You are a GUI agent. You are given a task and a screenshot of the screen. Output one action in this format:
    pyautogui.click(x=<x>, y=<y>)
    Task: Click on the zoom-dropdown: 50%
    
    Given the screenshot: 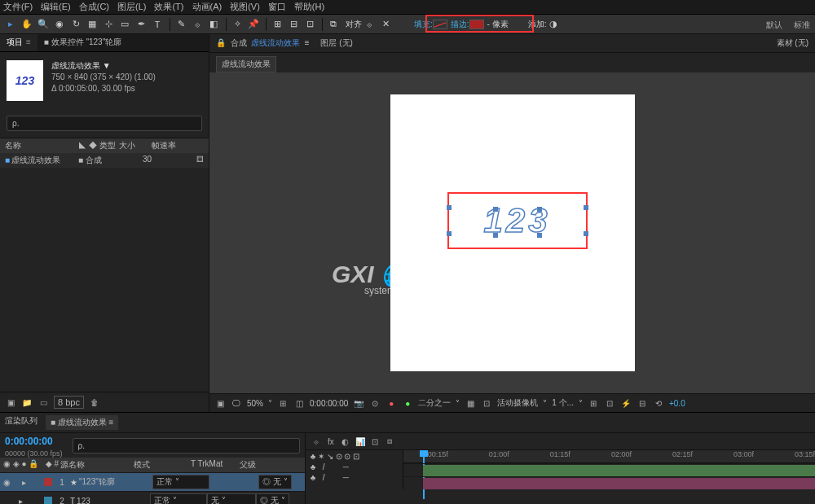 What is the action you would take?
    pyautogui.click(x=255, y=404)
    